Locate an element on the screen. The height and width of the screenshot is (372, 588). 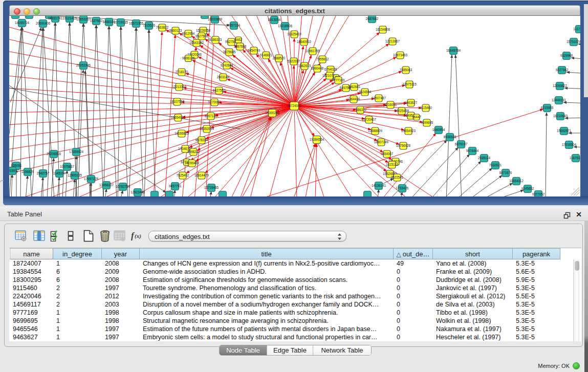
graph-node: 8660123 is located at coordinates (176, 31).